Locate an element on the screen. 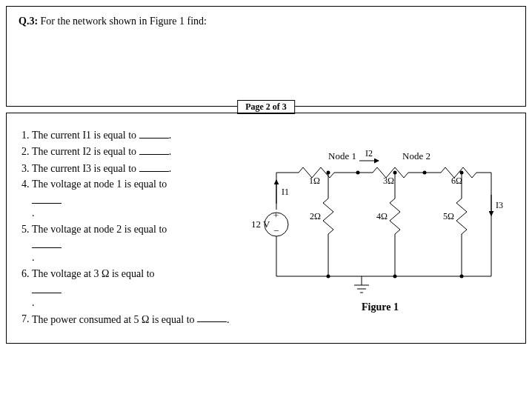  r-3ohm-label: 3Ω is located at coordinates (388, 181).